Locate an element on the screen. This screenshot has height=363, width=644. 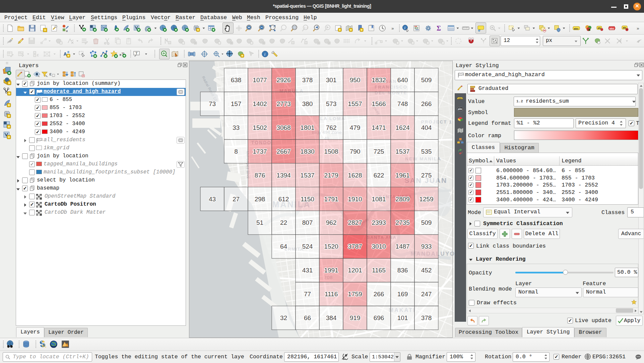
svg-text: 404 is located at coordinates (427, 127).